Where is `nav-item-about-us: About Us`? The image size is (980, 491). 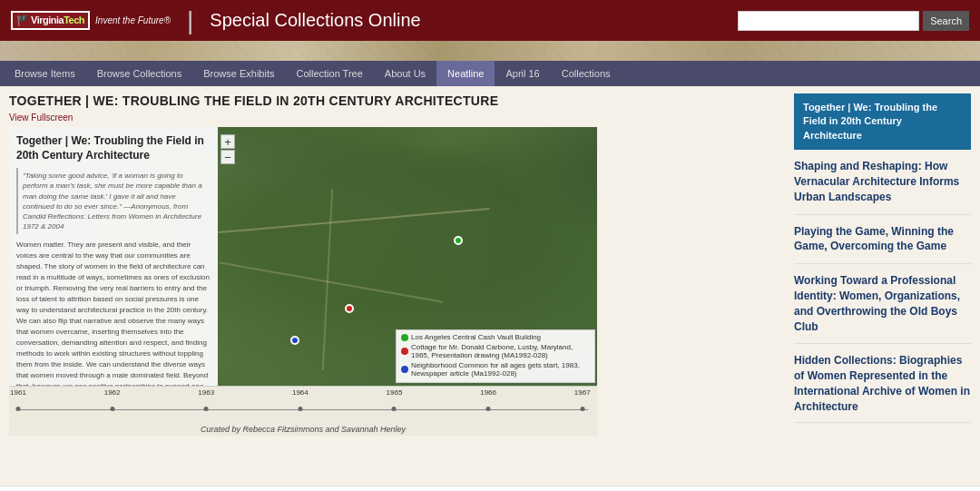
nav-item-about-us: About Us is located at coordinates (405, 74).